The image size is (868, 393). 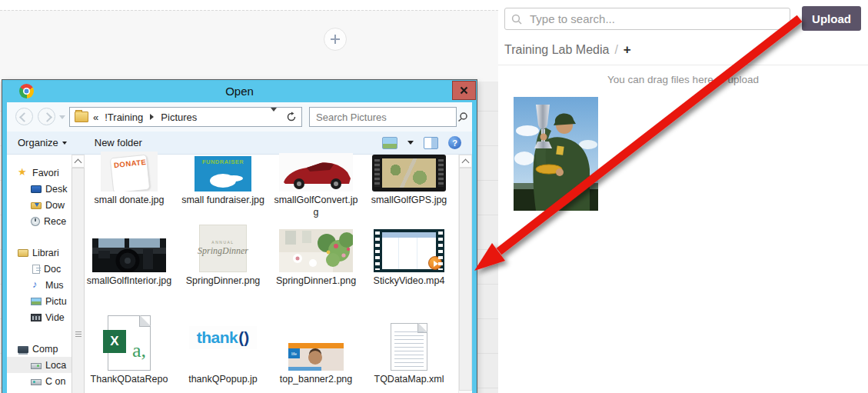 What do you see at coordinates (78, 334) in the screenshot?
I see `grip-icon` at bounding box center [78, 334].